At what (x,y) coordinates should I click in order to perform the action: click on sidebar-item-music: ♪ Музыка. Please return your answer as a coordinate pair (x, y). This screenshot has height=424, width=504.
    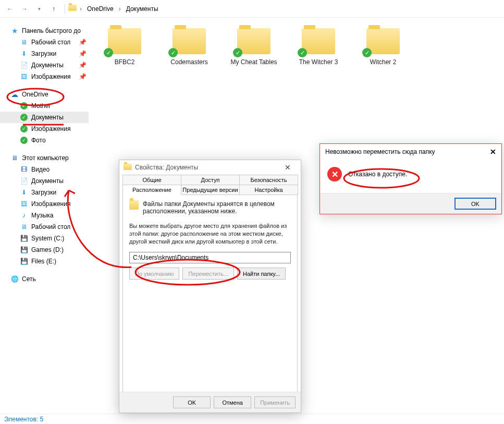
    Looking at the image, I should click on (44, 215).